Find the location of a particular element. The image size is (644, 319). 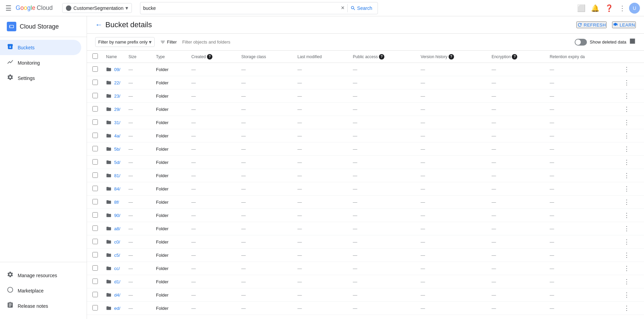

refresh-button: REFRESH is located at coordinates (592, 25).